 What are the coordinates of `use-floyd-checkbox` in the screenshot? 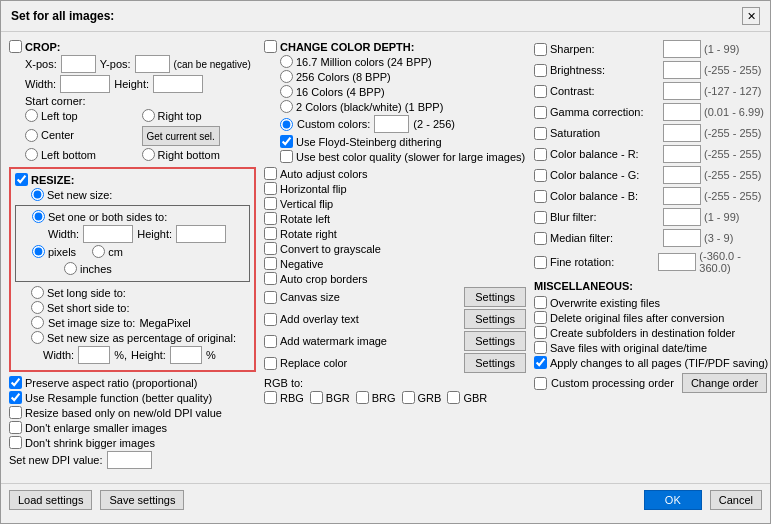 It's located at (286, 142).